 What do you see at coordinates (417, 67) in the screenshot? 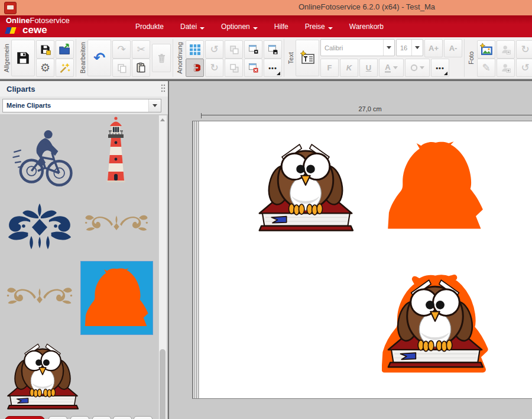
I see `fill-color-button` at bounding box center [417, 67].